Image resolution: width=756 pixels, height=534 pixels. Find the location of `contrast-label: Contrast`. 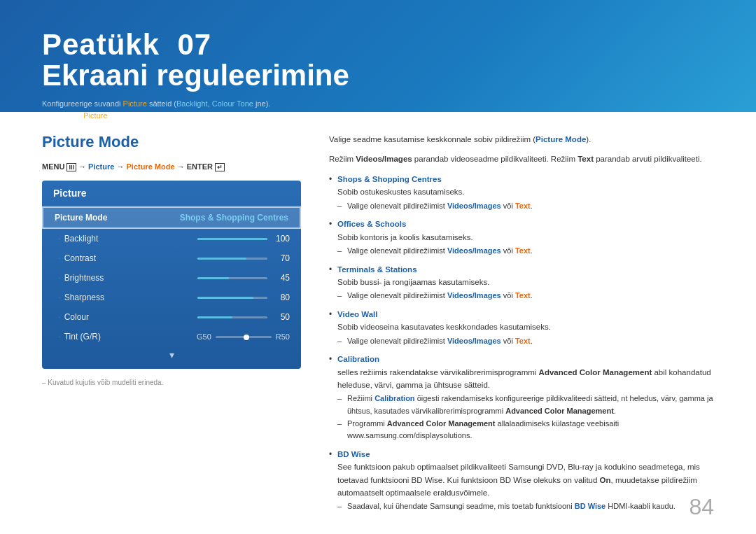

contrast-label: Contrast is located at coordinates (80, 258).